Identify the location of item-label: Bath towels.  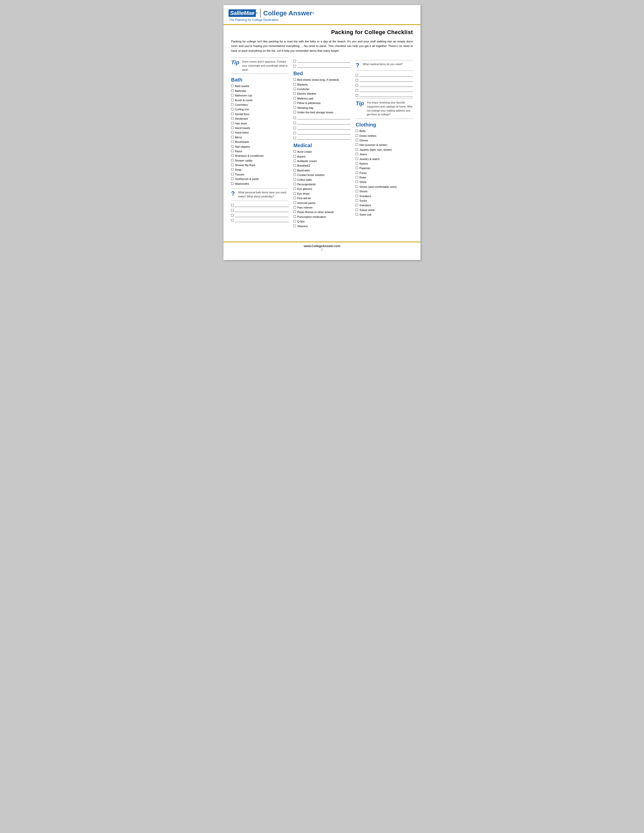
(242, 86).